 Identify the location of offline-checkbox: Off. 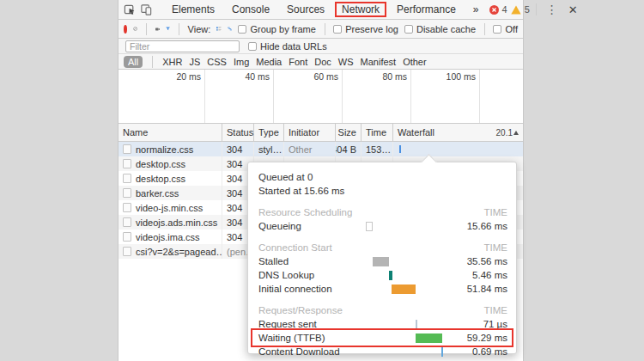
(505, 29).